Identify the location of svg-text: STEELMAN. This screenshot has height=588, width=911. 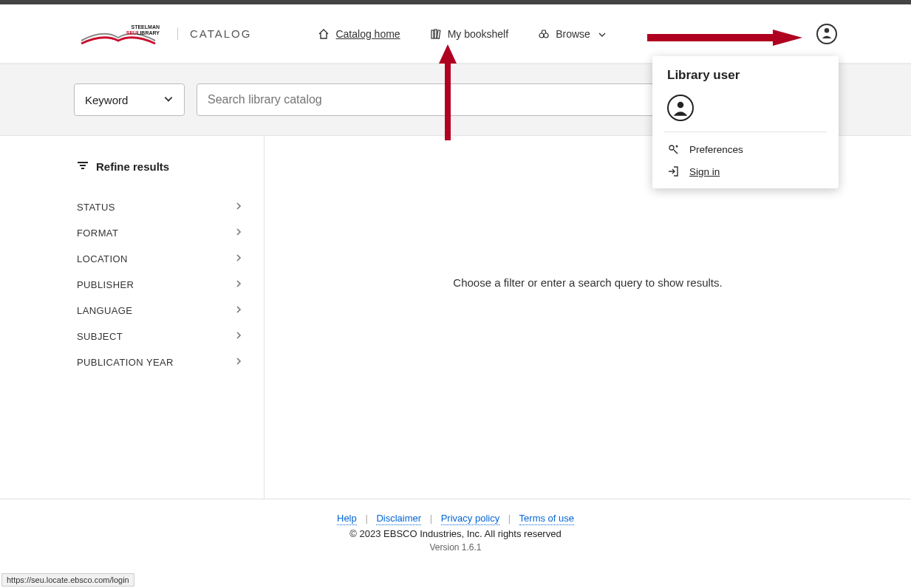
(146, 27).